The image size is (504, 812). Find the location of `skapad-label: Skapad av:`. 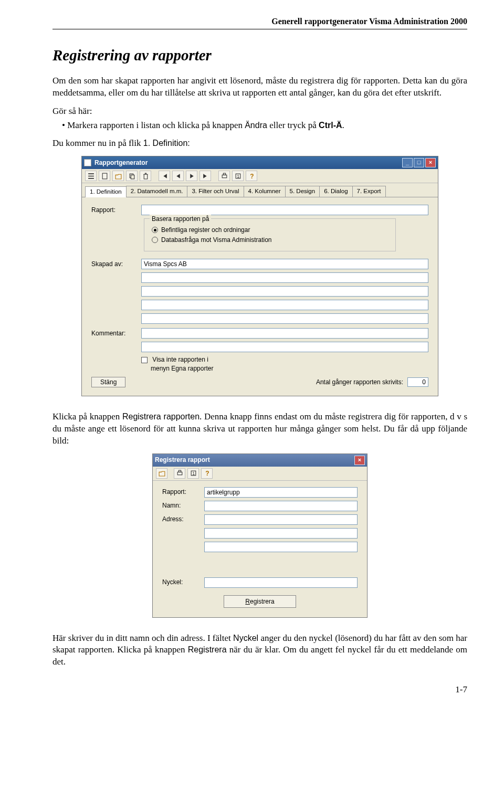

skapad-label: Skapad av: is located at coordinates (117, 264).